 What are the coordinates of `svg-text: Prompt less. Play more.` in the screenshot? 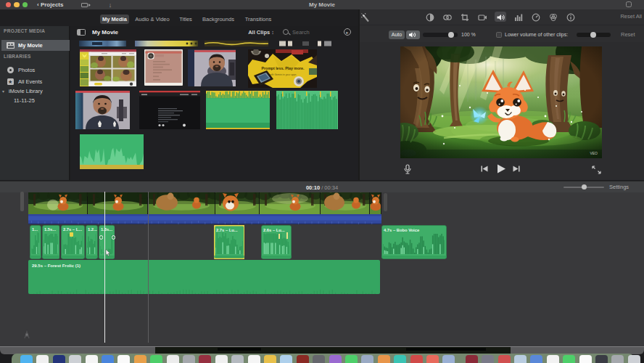 It's located at (283, 68).